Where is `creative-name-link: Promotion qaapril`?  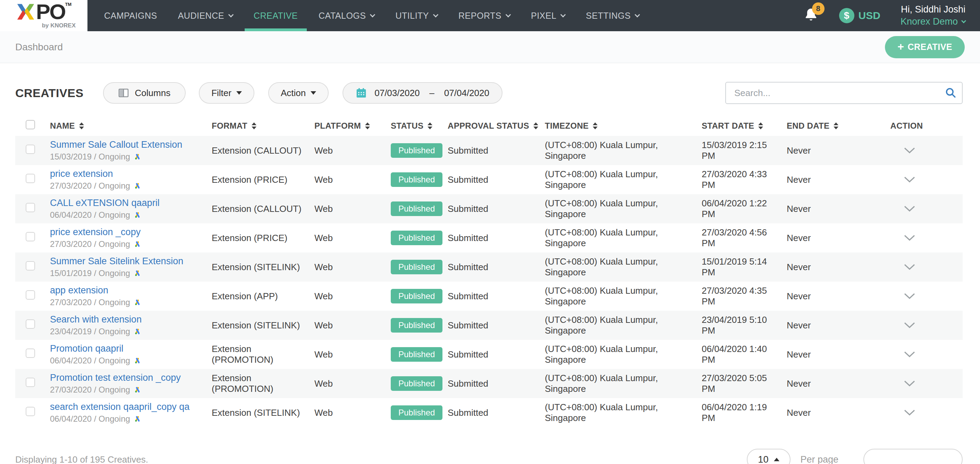
creative-name-link: Promotion qaapril is located at coordinates (87, 349).